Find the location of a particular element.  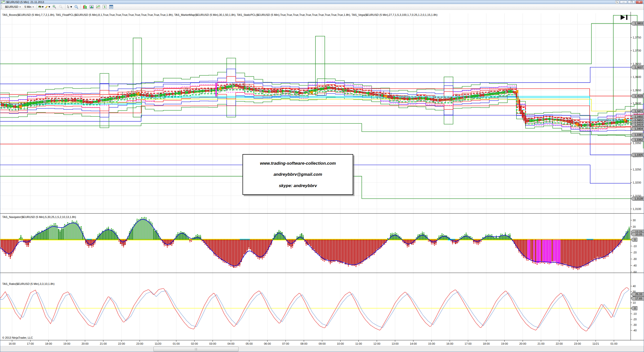

ratio-red-line is located at coordinates (315, 309).